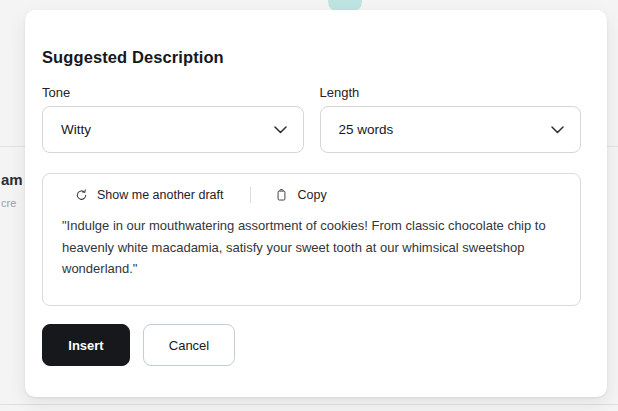  I want to click on tone-select: Witty, so click(173, 130).